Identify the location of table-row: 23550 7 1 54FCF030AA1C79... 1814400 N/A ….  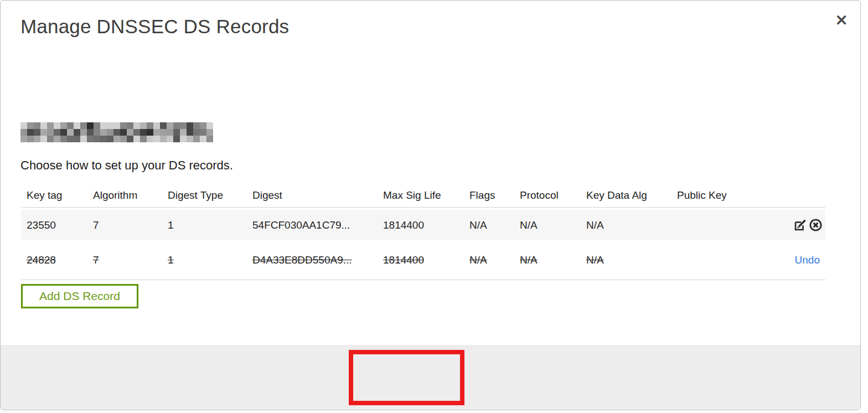
(423, 225).